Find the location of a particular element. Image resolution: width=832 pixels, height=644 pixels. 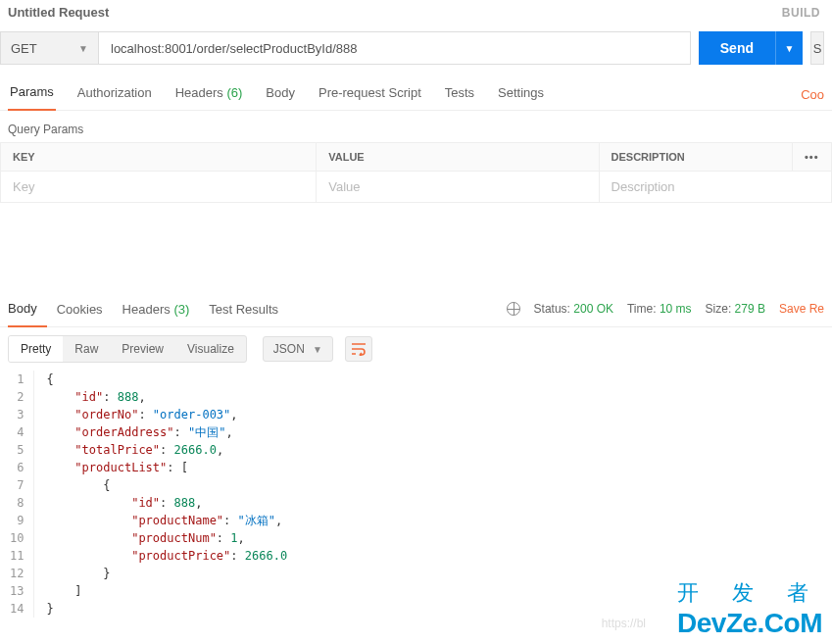

format-select: JSON ▼ is located at coordinates (298, 349).